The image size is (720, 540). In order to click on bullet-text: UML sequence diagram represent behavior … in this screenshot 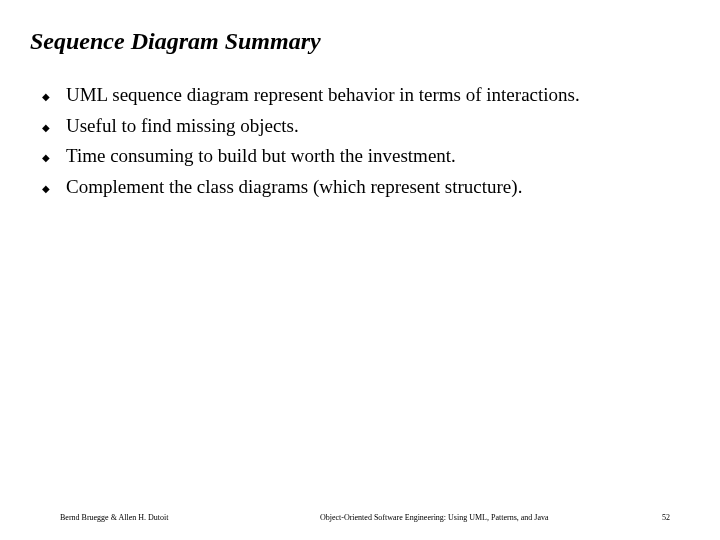, I will do `click(378, 96)`.